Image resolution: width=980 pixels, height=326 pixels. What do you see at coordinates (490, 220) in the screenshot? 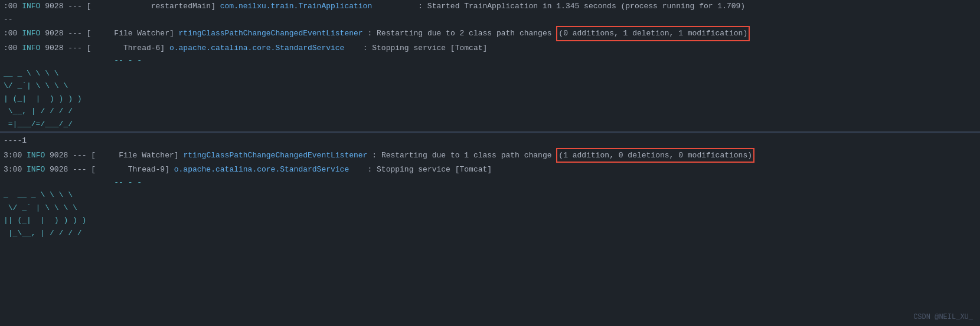
I see `ascii-2-4: || (_| | ) ) ) )` at bounding box center [490, 220].